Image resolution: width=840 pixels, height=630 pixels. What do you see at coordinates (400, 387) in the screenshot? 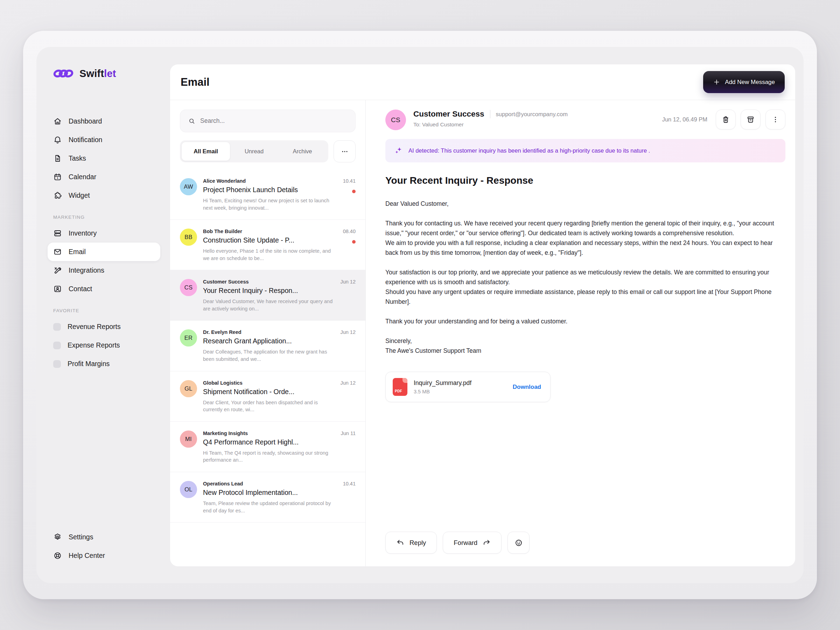
I see `pdf-file-icon: PDF` at bounding box center [400, 387].